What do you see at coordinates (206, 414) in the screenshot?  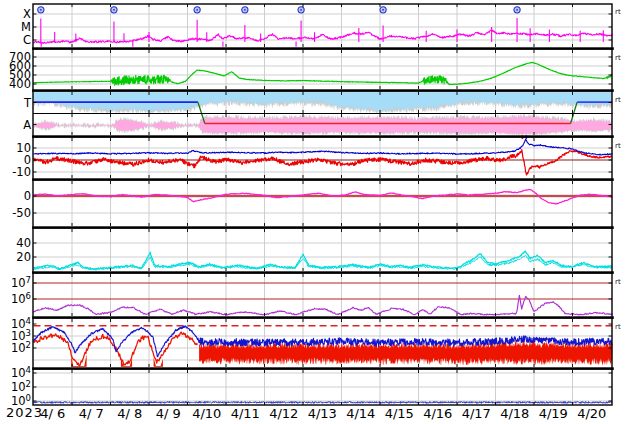 I see `x-tick-label: 4/10` at bounding box center [206, 414].